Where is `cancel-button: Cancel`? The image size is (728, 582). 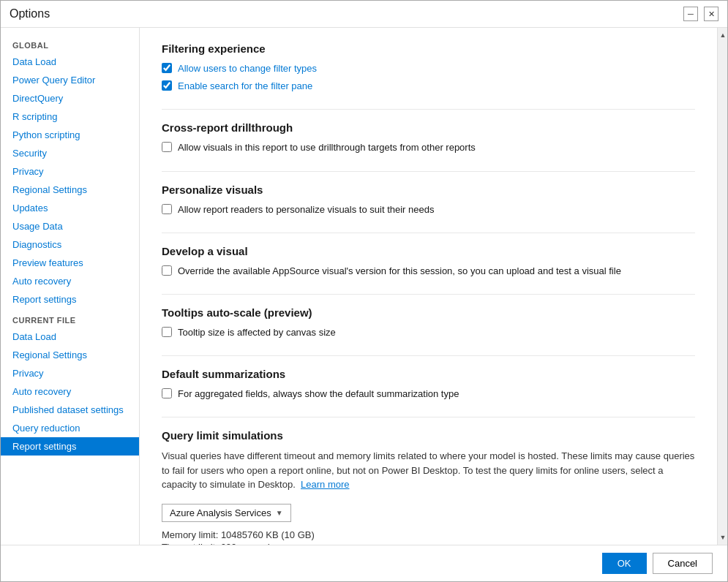
cancel-button: Cancel is located at coordinates (683, 563).